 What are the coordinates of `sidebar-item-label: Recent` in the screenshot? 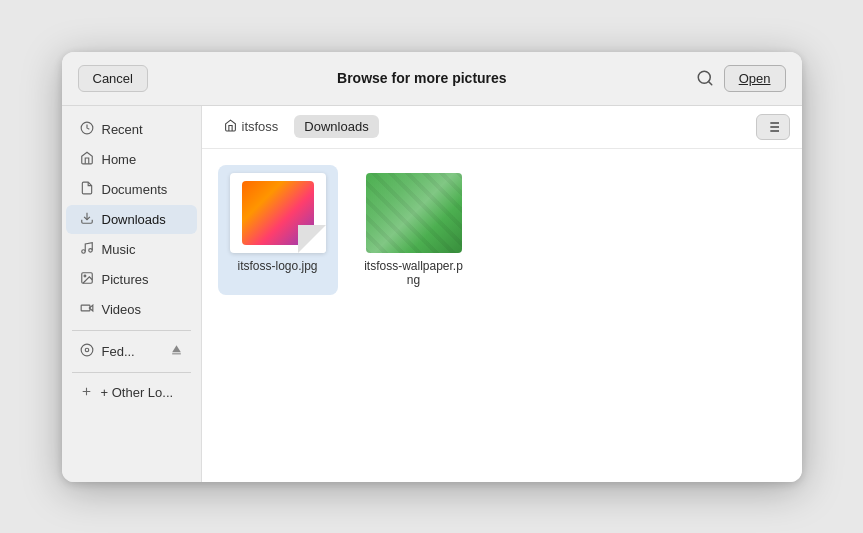 It's located at (122, 130).